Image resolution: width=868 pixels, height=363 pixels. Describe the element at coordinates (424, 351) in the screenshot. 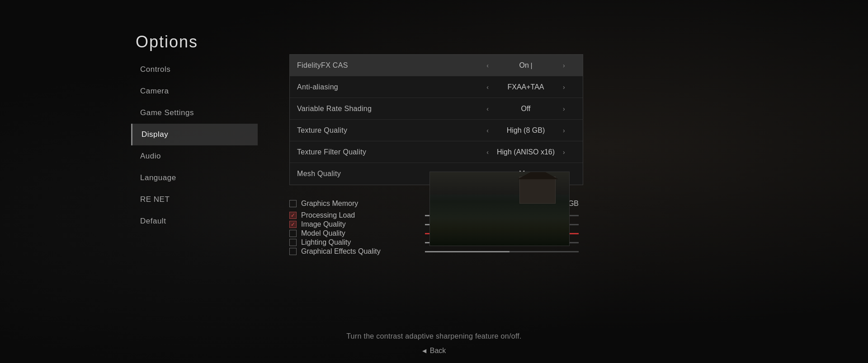

I see `back-icon: ◀` at that location.